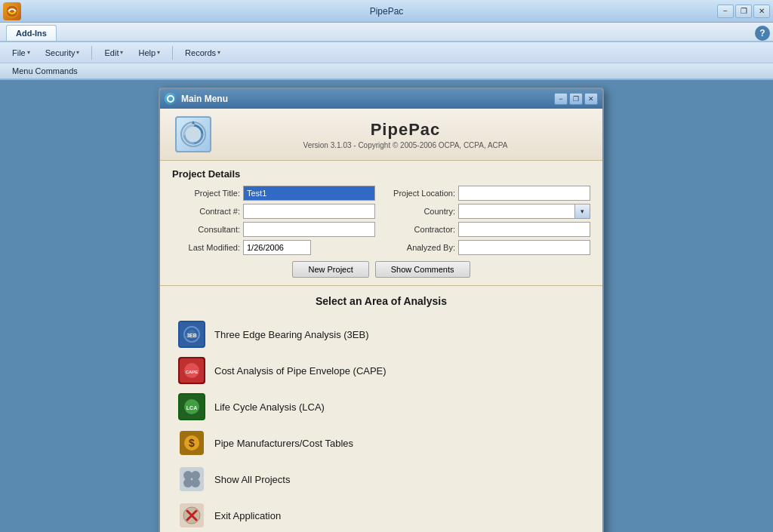 This screenshot has width=773, height=532. Describe the element at coordinates (423, 269) in the screenshot. I see `show-comments-button: Show Comments` at that location.